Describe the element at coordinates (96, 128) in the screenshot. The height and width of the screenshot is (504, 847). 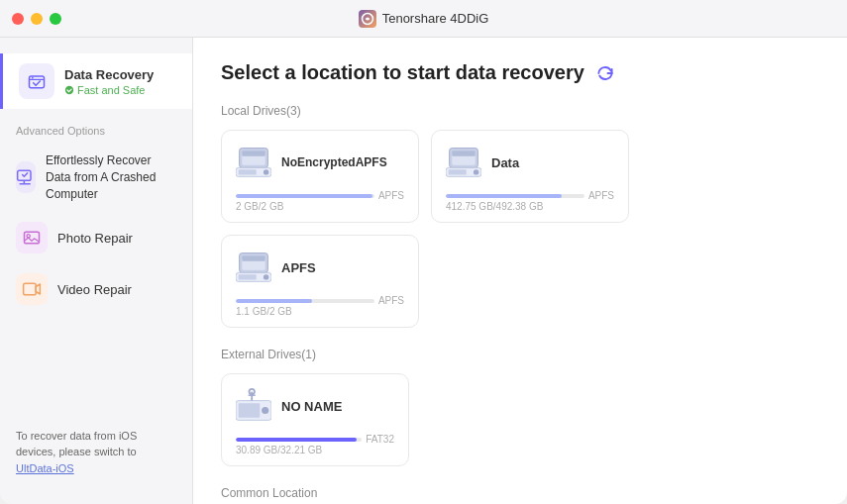
I see `advanced-options-title: Advanced Options` at that location.